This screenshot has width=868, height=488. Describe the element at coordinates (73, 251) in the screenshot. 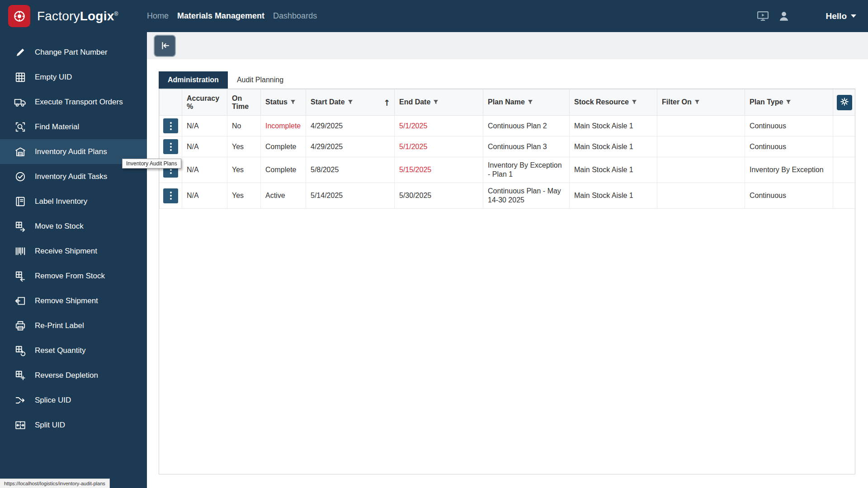

I see `sidebar-item-receive-shipment: Receive Shipment` at that location.